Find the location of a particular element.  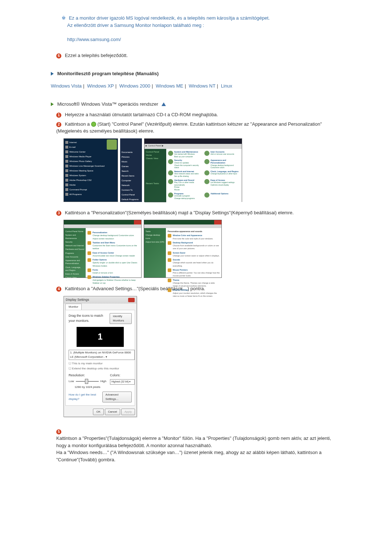

start-side-item: Games is located at coordinates (131, 166).